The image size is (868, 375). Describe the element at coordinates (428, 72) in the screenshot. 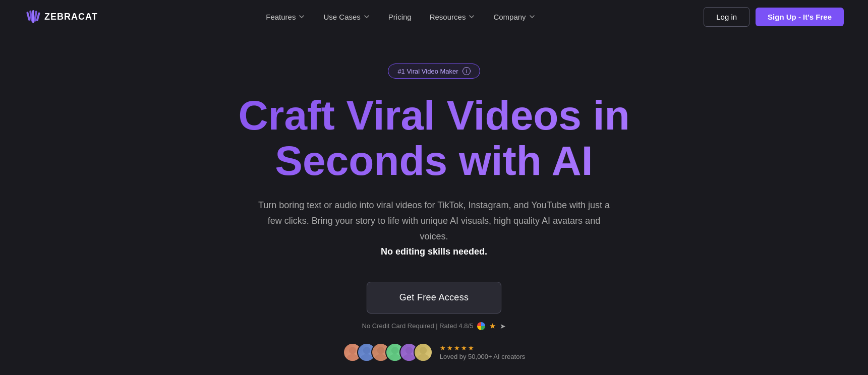

I see `badge-text: #1 Viral Video Maker` at that location.